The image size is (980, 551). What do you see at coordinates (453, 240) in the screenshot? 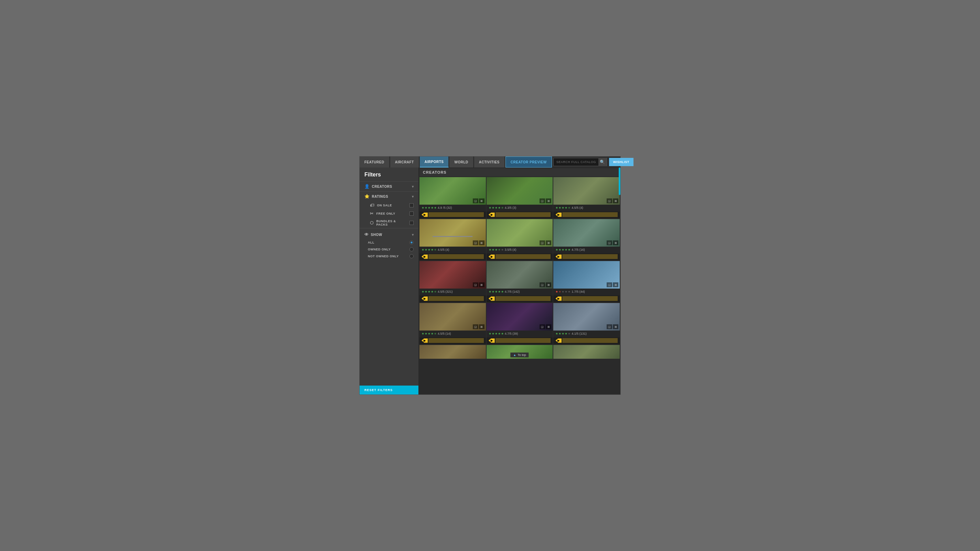
I see `catalog-item-4: ◲ ⊞ ★ ★ ★ ★ ★` at bounding box center [453, 240].